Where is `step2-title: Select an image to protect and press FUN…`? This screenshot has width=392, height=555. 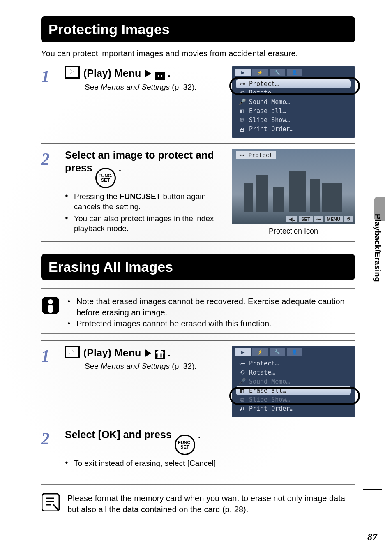 step2-title: Select an image to protect and press FUN… is located at coordinates (146, 169).